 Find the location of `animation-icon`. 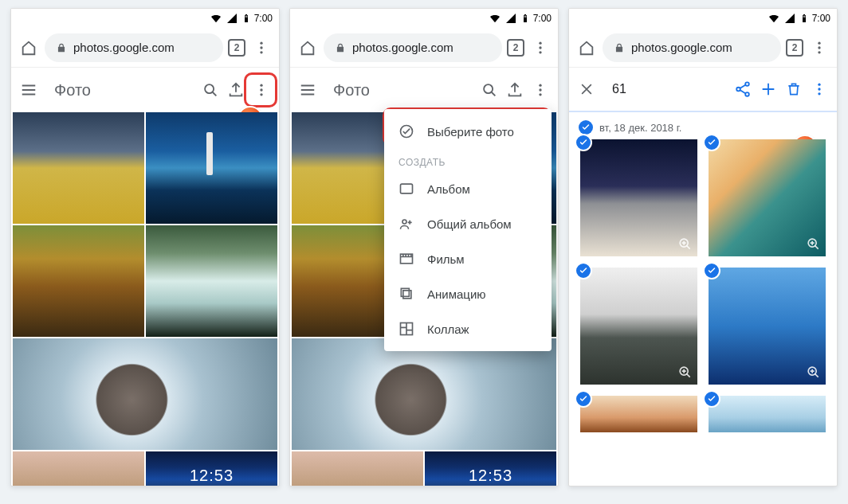

animation-icon is located at coordinates (406, 294).